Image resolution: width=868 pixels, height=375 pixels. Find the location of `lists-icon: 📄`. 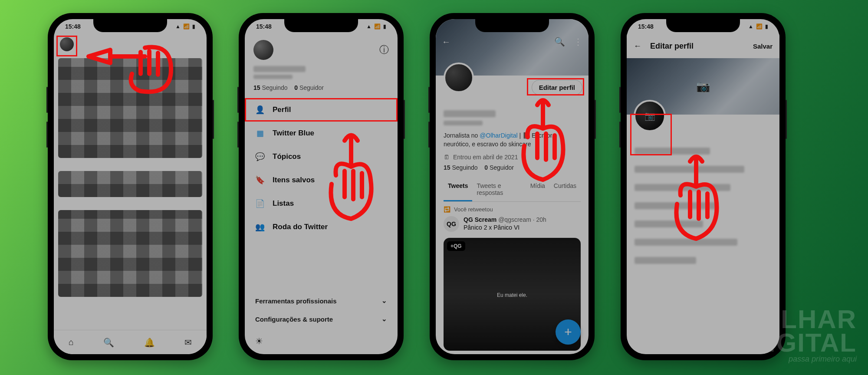

lists-icon: 📄 is located at coordinates (260, 204).